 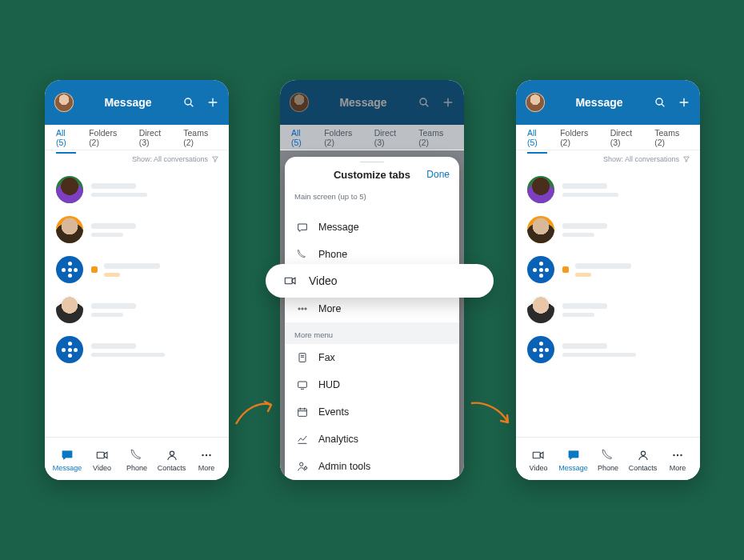 What do you see at coordinates (372, 466) in the screenshot?
I see `reorder-row-admin: Admin tools` at bounding box center [372, 466].